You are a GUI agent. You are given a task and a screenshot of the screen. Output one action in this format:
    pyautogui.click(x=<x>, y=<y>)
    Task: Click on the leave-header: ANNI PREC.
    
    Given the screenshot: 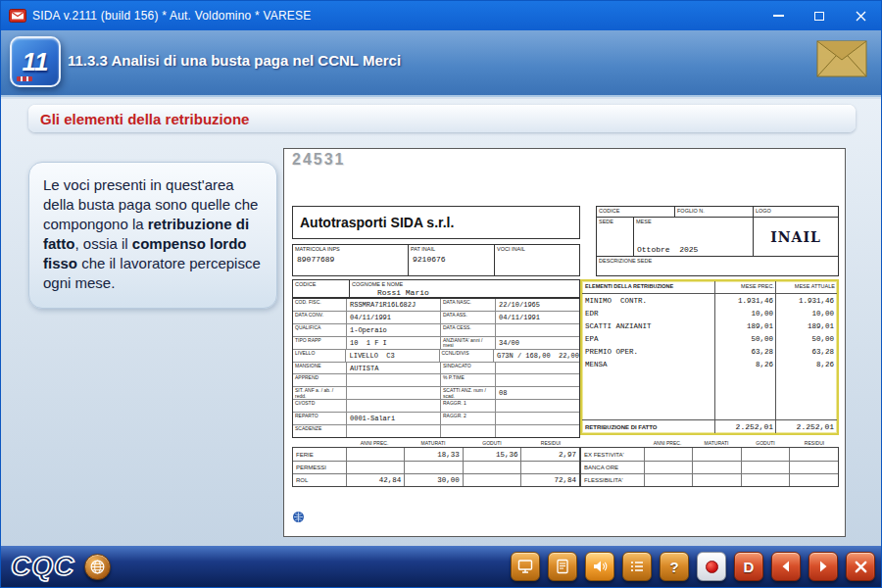 What is the action you would take?
    pyautogui.click(x=374, y=443)
    